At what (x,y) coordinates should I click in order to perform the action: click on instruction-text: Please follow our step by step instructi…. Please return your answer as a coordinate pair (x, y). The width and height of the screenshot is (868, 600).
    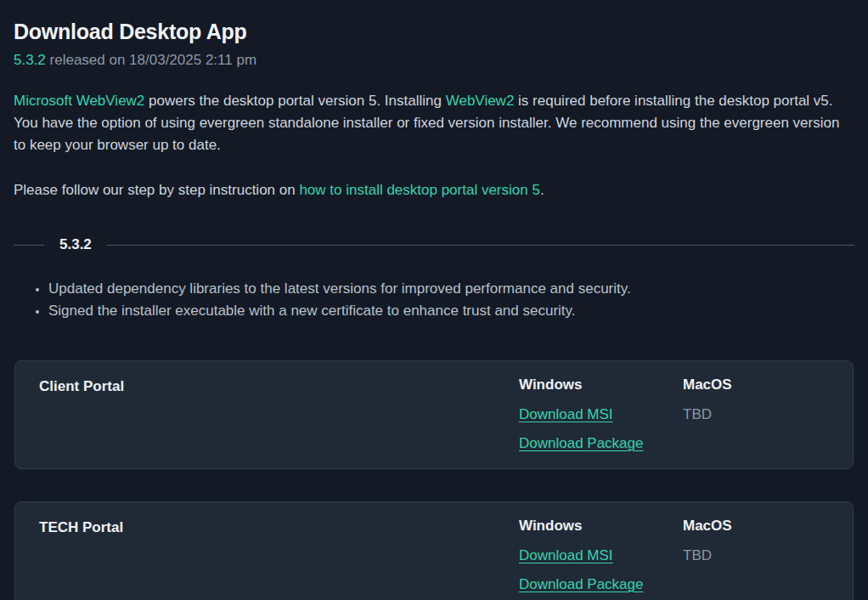
    Looking at the image, I should click on (156, 190).